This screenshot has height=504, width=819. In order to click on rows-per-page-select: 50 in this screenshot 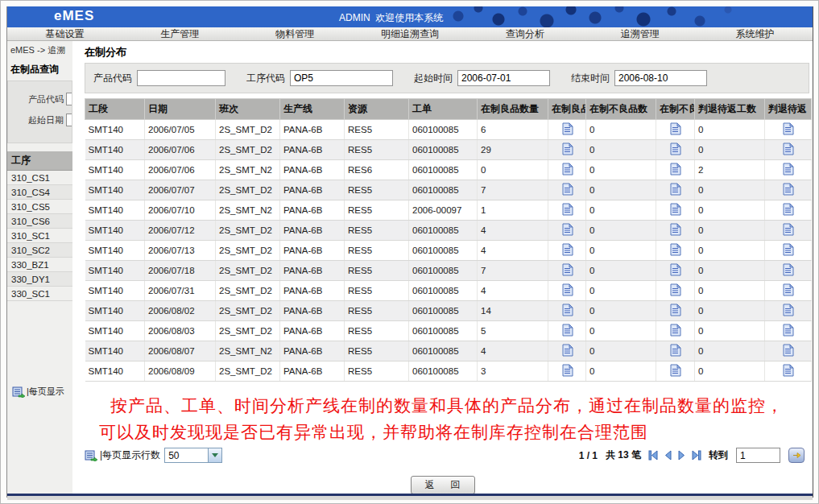, I will do `click(193, 456)`.